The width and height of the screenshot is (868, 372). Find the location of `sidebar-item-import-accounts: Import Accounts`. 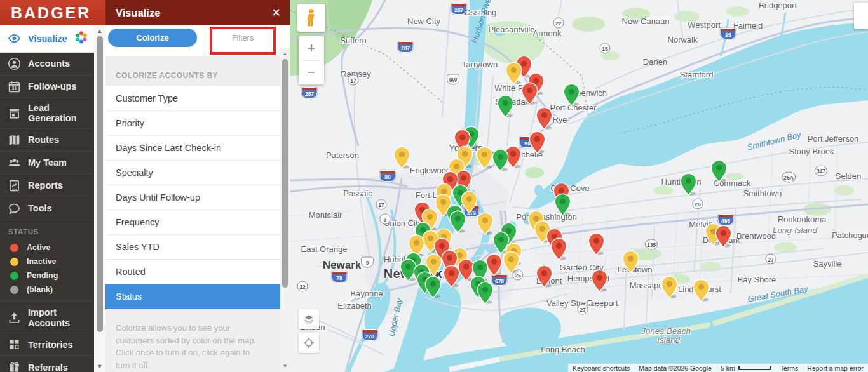

sidebar-item-import-accounts: Import Accounts is located at coordinates (47, 318).